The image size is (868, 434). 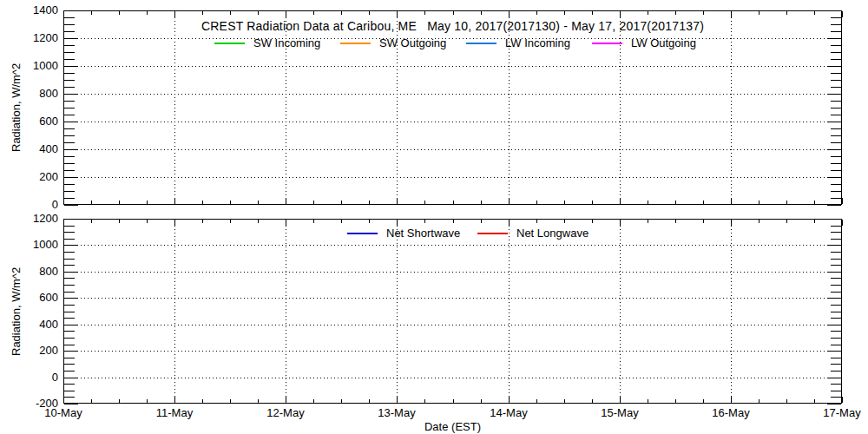 What do you see at coordinates (363, 233) in the screenshot?
I see `legend-line-net-shortwave` at bounding box center [363, 233].